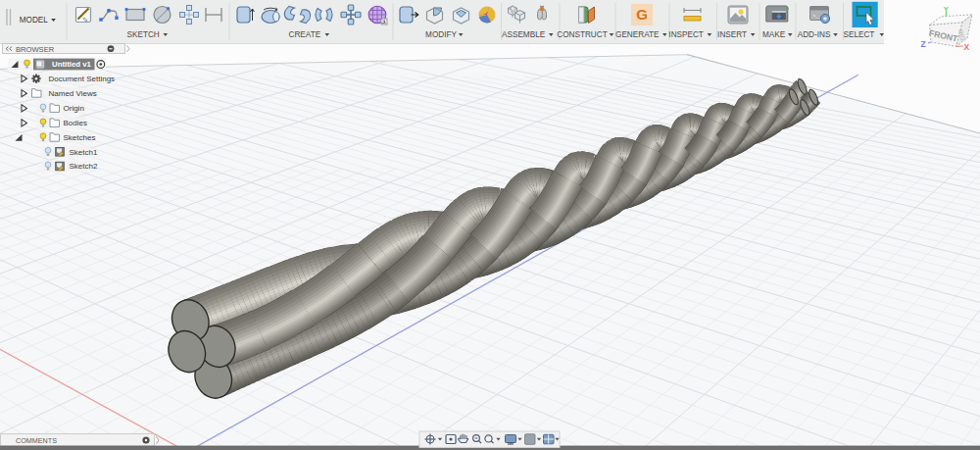  I want to click on svg-text: Sketch1, so click(84, 153).